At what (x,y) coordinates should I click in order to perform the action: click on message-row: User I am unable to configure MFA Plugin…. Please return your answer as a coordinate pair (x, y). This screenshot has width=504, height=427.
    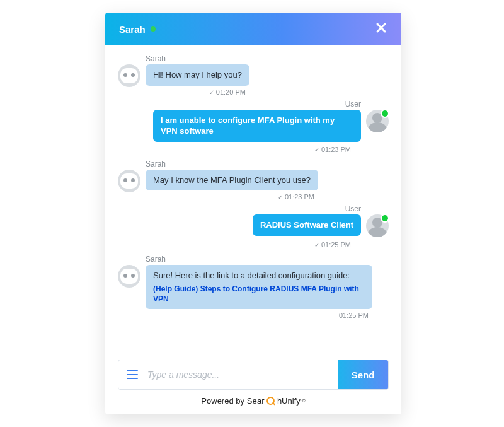
    Looking at the image, I should click on (253, 121).